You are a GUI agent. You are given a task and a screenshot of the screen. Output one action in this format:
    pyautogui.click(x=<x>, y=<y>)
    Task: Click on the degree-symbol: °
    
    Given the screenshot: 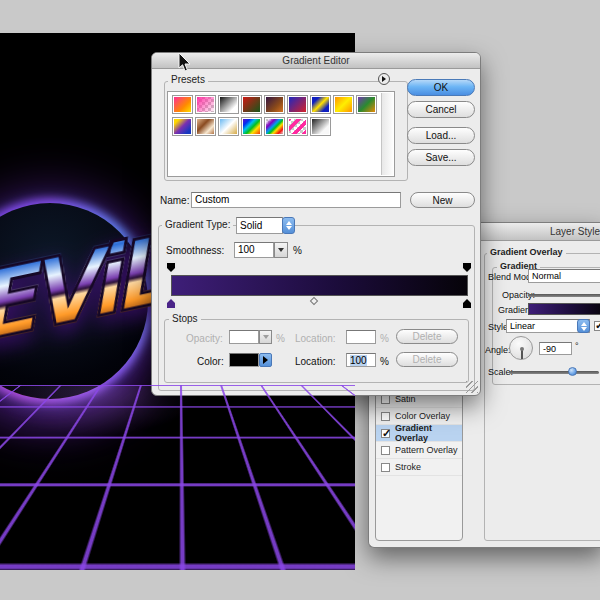 What is the action you would take?
    pyautogui.click(x=577, y=346)
    